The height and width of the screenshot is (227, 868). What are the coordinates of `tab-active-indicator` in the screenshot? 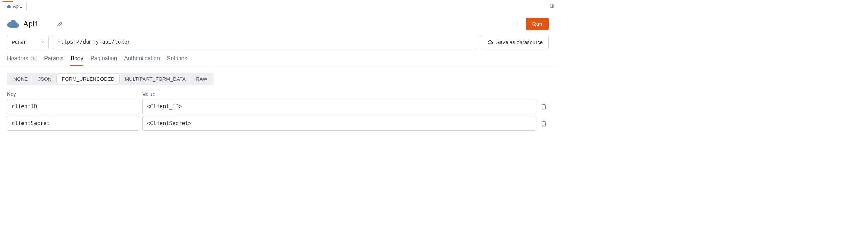 It's located at (8, 1).